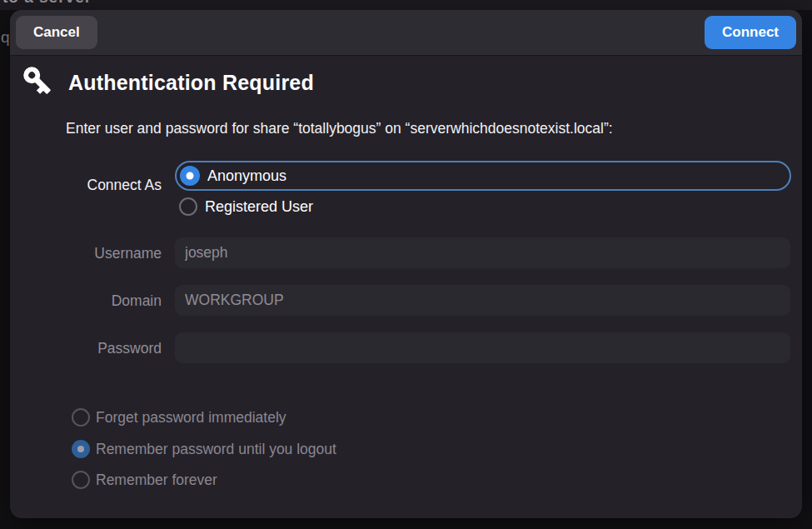 Image resolution: width=812 pixels, height=529 pixels. I want to click on dialog-title: Authentication Required, so click(192, 83).